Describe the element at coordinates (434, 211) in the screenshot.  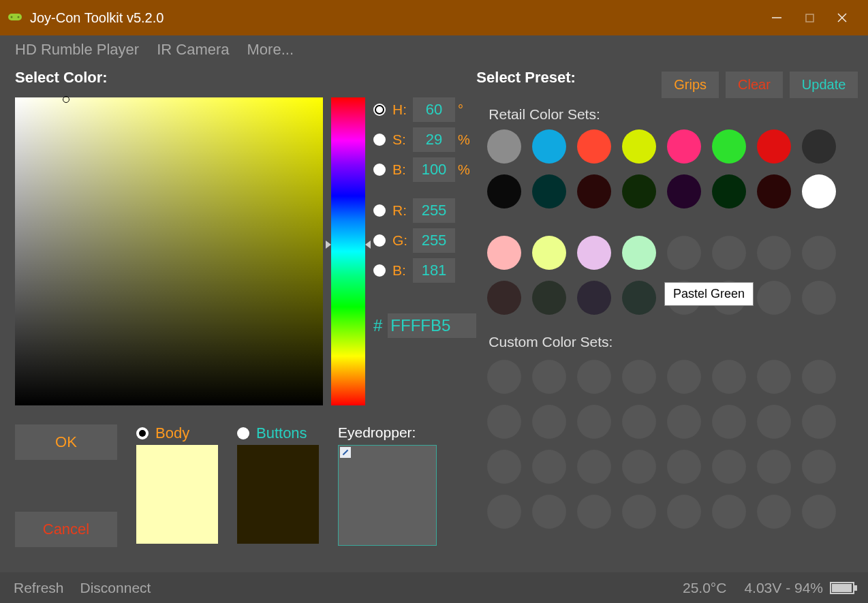
I see `red-input` at that location.